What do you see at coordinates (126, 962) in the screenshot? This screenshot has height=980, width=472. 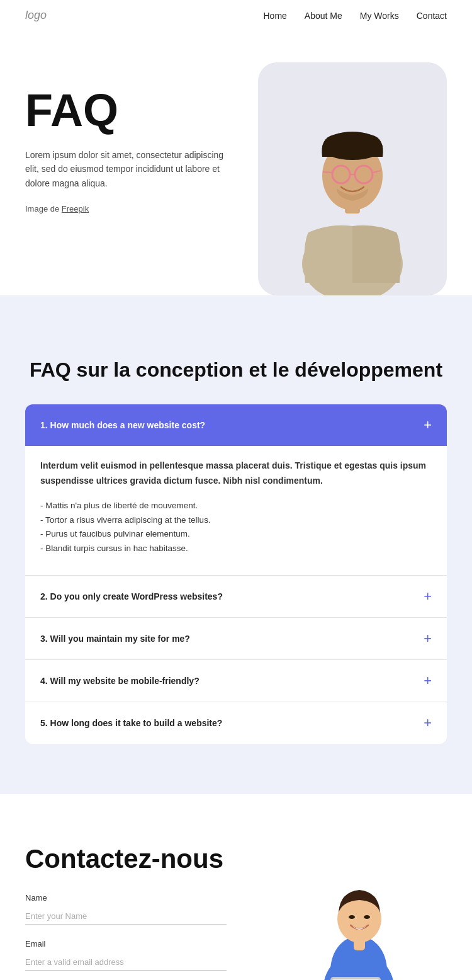 I see `email-input` at bounding box center [126, 962].